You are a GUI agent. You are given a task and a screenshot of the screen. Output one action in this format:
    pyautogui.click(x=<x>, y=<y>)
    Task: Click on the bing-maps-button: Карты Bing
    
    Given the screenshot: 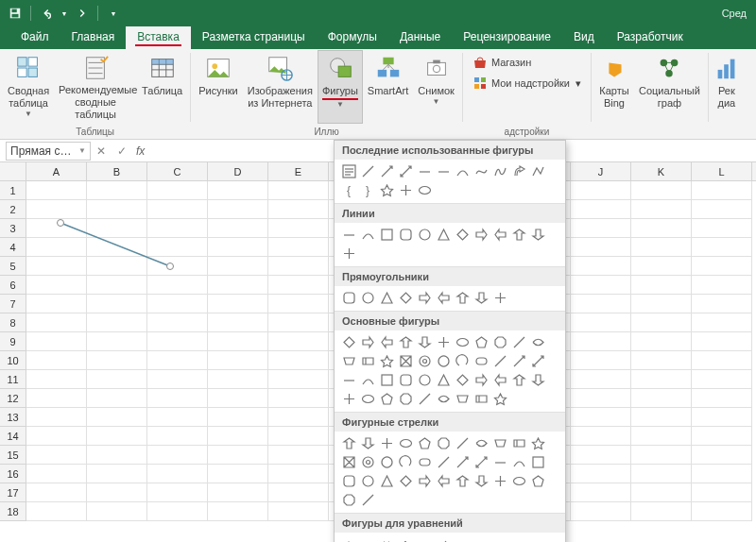 What is the action you would take?
    pyautogui.click(x=614, y=87)
    